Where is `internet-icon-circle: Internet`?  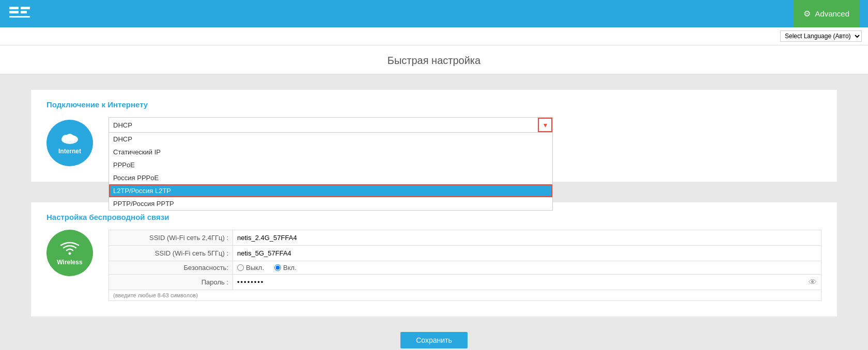
internet-icon-circle: Internet is located at coordinates (70, 143).